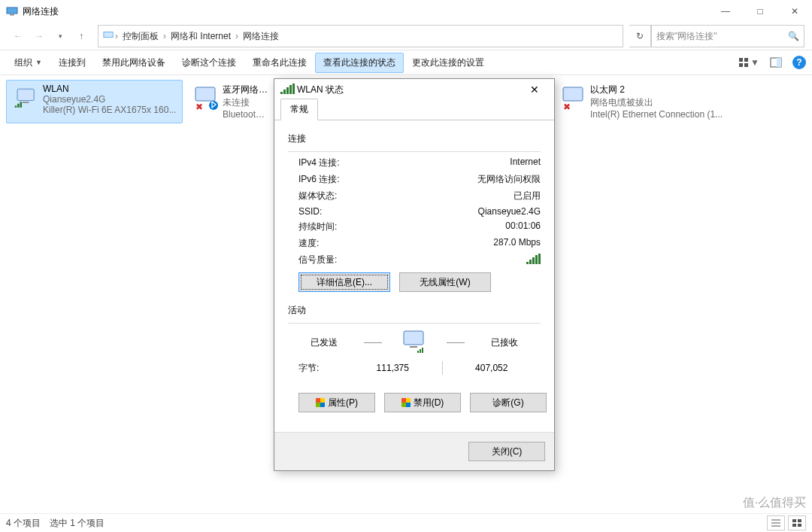 The height and width of the screenshot is (532, 812). What do you see at coordinates (18, 36) in the screenshot?
I see `back-button: ←` at bounding box center [18, 36].